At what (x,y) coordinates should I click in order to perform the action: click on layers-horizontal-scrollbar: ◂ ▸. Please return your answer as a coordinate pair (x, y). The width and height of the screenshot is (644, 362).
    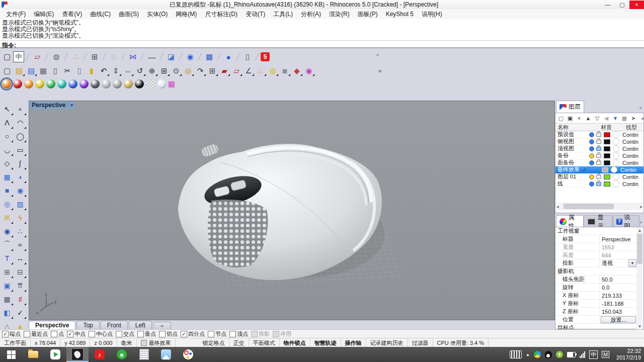
    Looking at the image, I should click on (600, 206).